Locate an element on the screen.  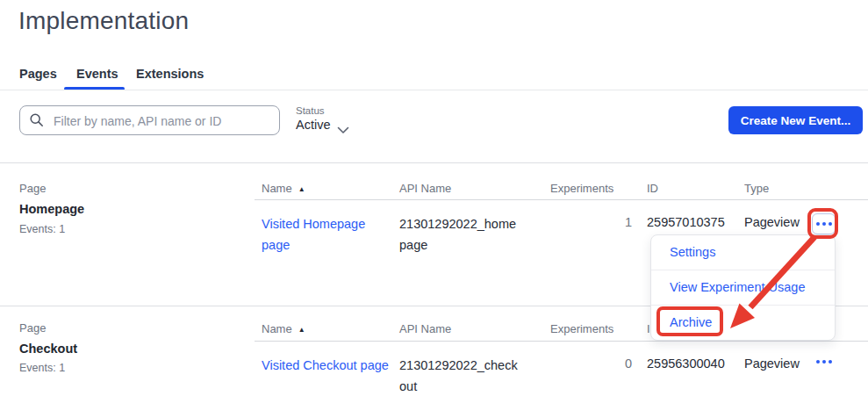
row-actions-menu: Settings View Experiment Usage Archive is located at coordinates (742, 288).